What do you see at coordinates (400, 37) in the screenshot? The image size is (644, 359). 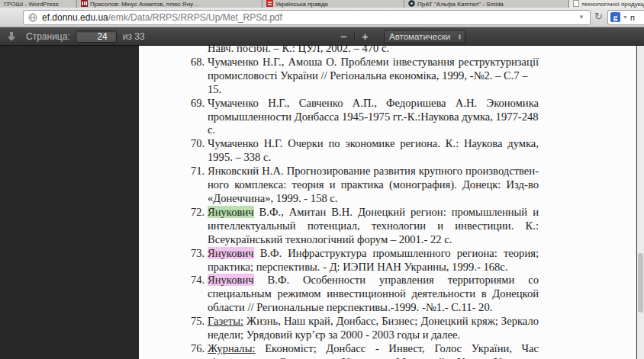 I see `zoom-controls: − + Автоматически ▲▼` at bounding box center [400, 37].